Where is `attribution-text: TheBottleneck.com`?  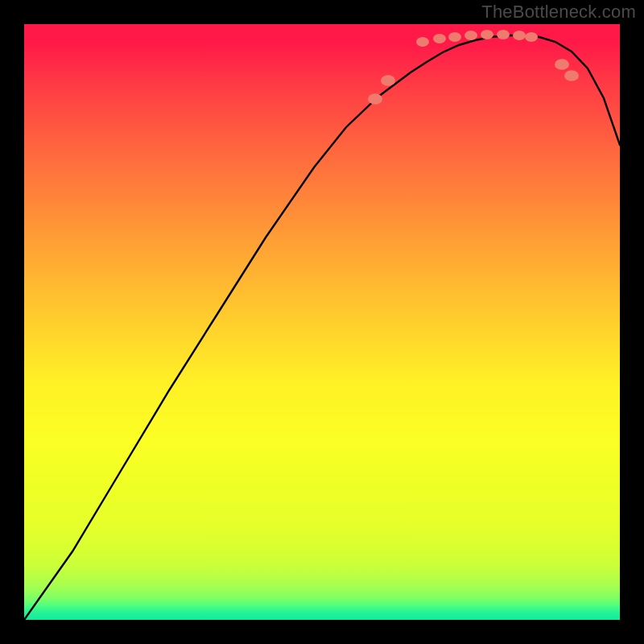
attribution-text: TheBottleneck.com is located at coordinates (559, 12).